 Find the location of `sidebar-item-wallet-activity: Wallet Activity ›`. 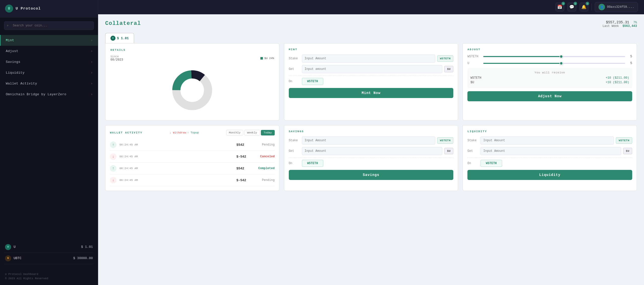

sidebar-item-wallet-activity: Wallet Activity › is located at coordinates (49, 83).